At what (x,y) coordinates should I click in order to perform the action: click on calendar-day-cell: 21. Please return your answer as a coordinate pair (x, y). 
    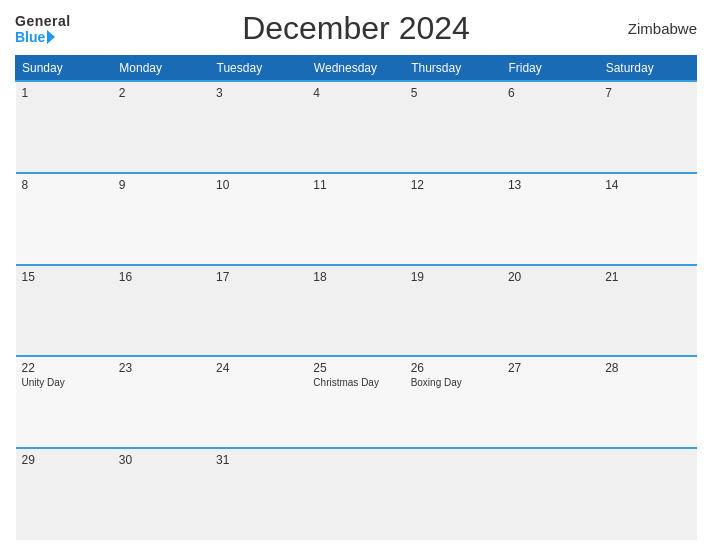
    Looking at the image, I should click on (648, 311).